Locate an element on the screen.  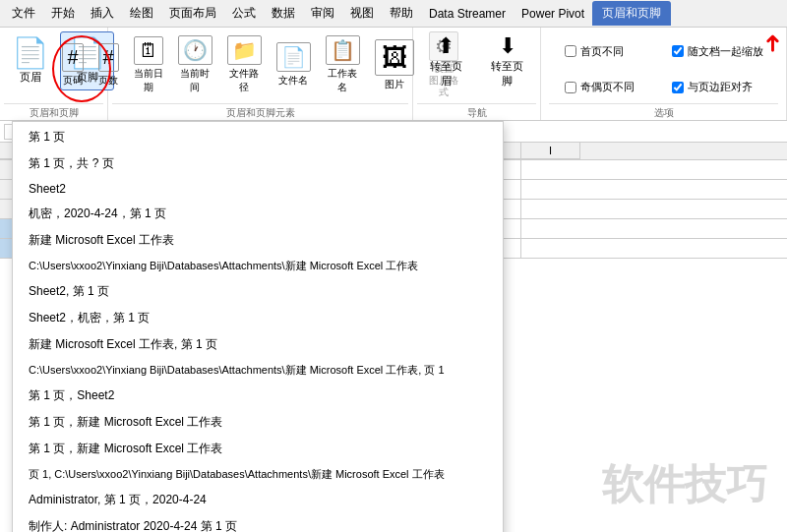
option-odd-even-different: 奇偶页不同 is located at coordinates (610, 89).